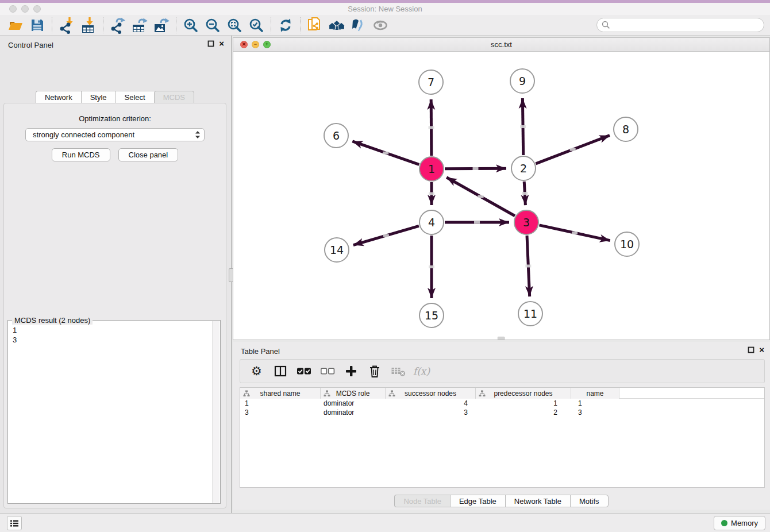 This screenshot has width=770, height=532. I want to click on toolbar-separator, so click(300, 25).